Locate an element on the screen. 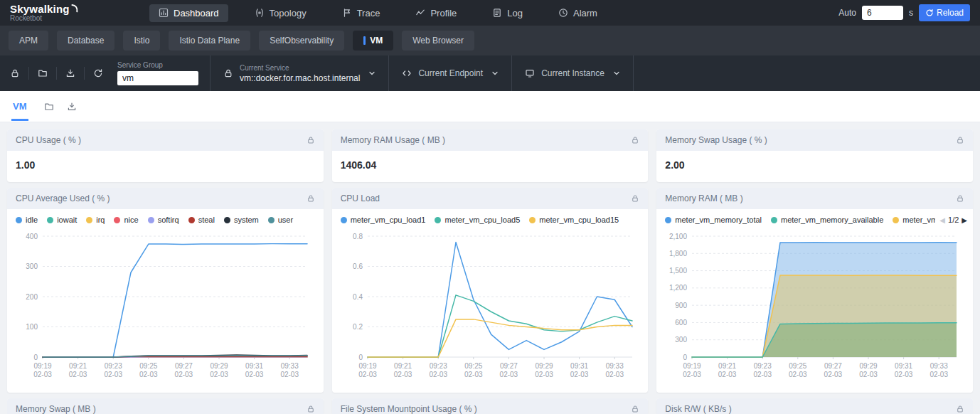 The height and width of the screenshot is (414, 980). pager-text: 1/2 is located at coordinates (953, 220).